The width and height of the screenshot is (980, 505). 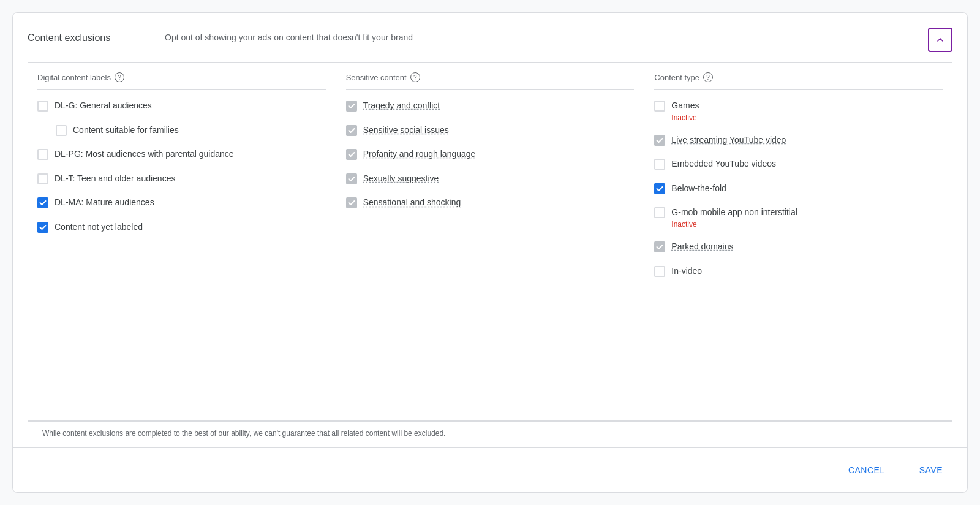 I want to click on games-item: Games Inactive, so click(x=799, y=111).